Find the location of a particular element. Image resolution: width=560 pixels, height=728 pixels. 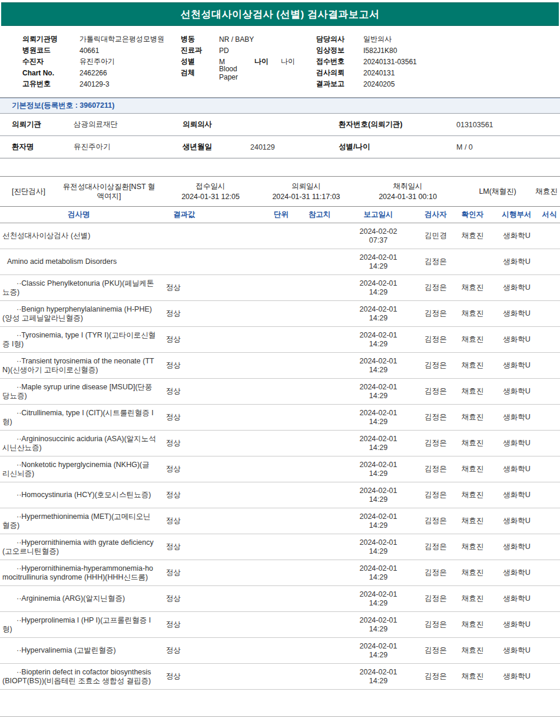

results-header-row: 검사명결과값단위참고치보고일시검사자확인자시행부서서식 is located at coordinates (280, 215).